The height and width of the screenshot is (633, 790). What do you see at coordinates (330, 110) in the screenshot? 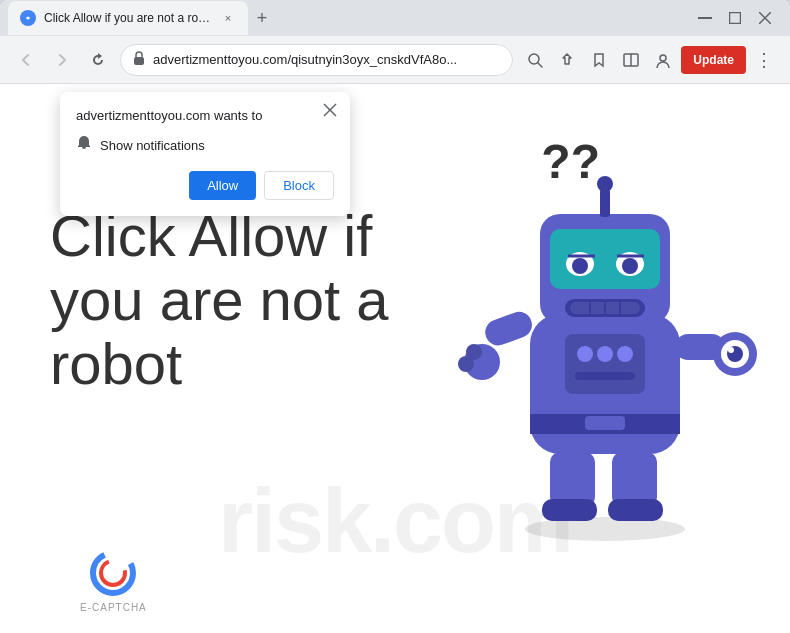
I see `popup-close-button` at bounding box center [330, 110].